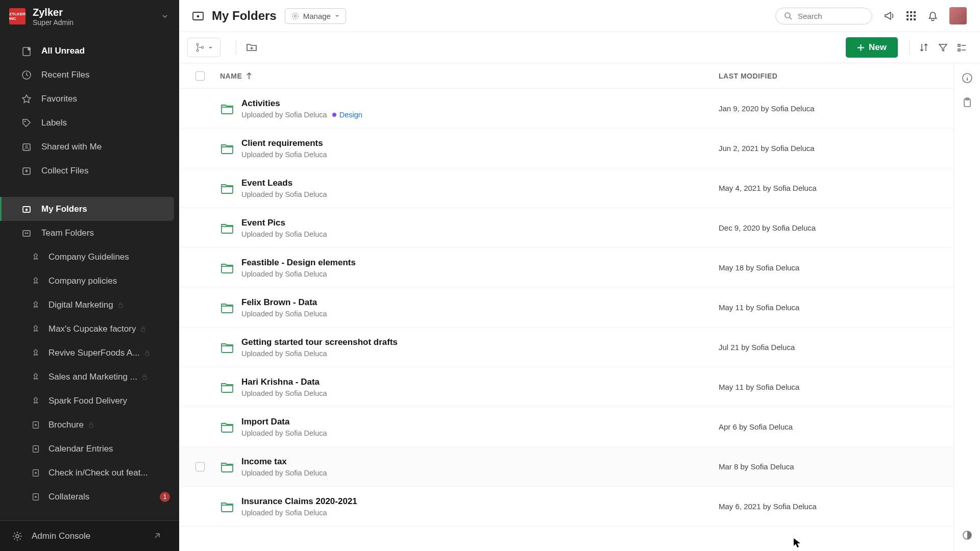 The image size is (980, 551). I want to click on info-icon, so click(967, 78).